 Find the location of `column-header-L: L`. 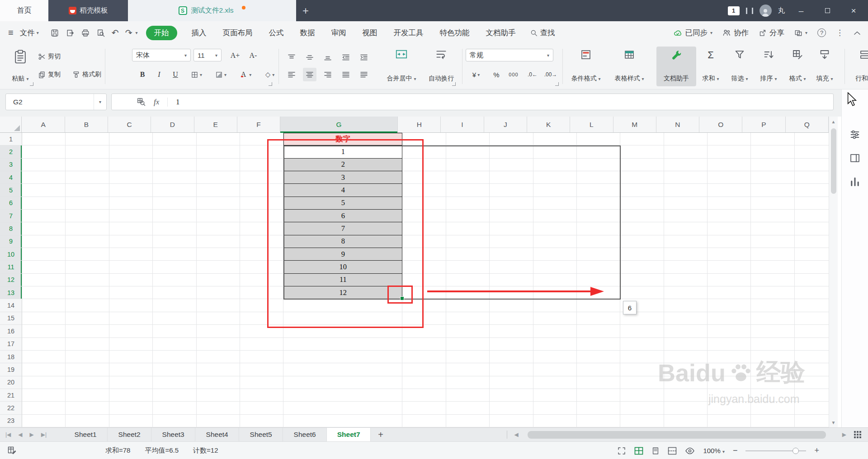

column-header-L: L is located at coordinates (591, 125).